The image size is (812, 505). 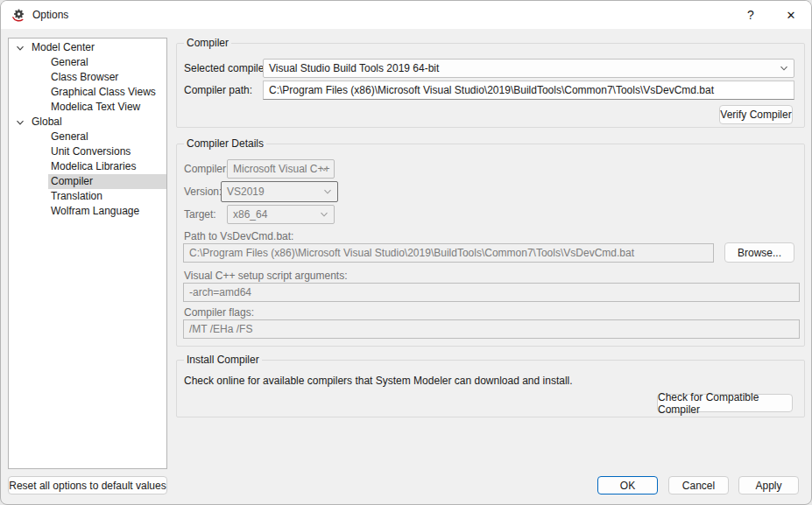 I want to click on install-compiler-group-title: Install Compiler, so click(x=222, y=361).